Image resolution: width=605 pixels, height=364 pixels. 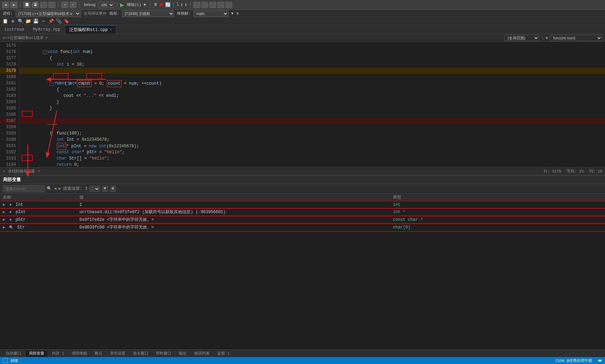 I want to click on locals-row-str: ▶ 🔍 Str 0x0039fc00 <字符串中的字符无效。> char[6], so click(x=302, y=227).